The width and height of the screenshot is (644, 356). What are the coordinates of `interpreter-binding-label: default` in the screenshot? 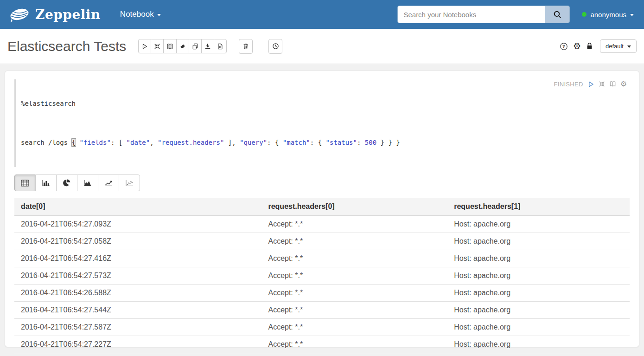 It's located at (615, 46).